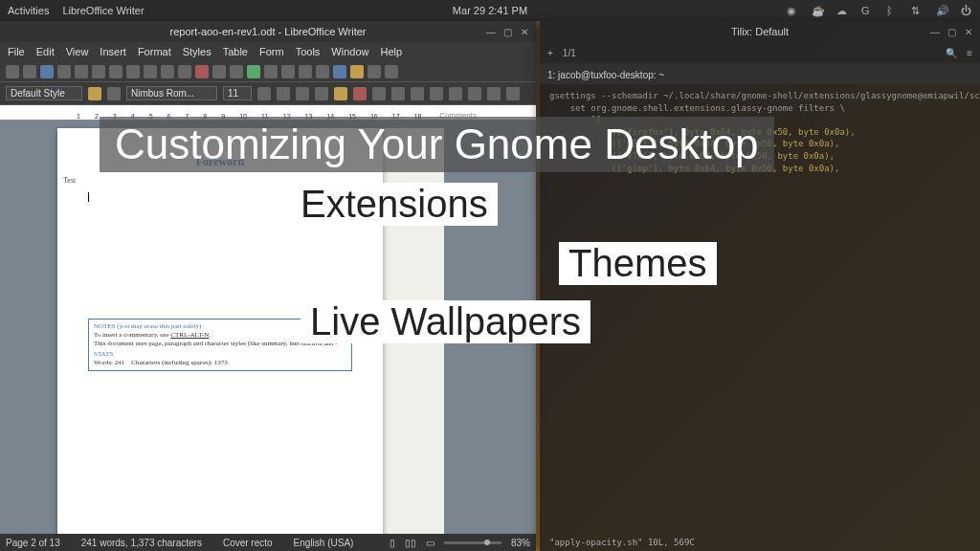  What do you see at coordinates (341, 94) in the screenshot?
I see `highlight-icon` at bounding box center [341, 94].